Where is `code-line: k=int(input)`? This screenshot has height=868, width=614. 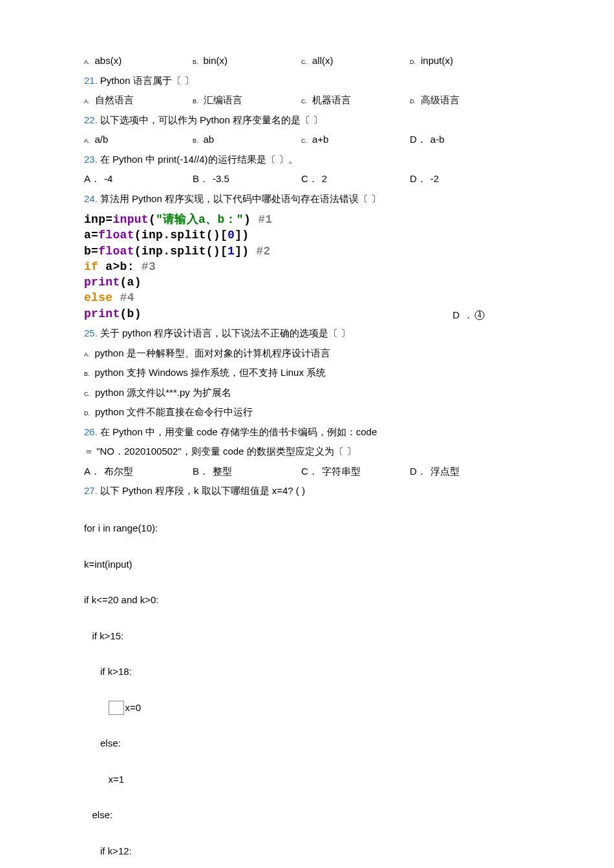 code-line: k=int(input) is located at coordinates (307, 564).